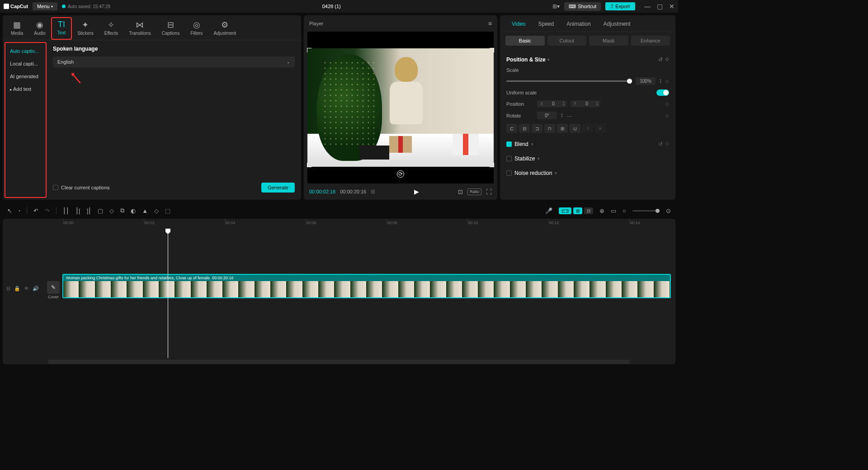 The height and width of the screenshot is (470, 868). Describe the element at coordinates (660, 144) in the screenshot. I see `blend-reset-icon: ↺` at that location.